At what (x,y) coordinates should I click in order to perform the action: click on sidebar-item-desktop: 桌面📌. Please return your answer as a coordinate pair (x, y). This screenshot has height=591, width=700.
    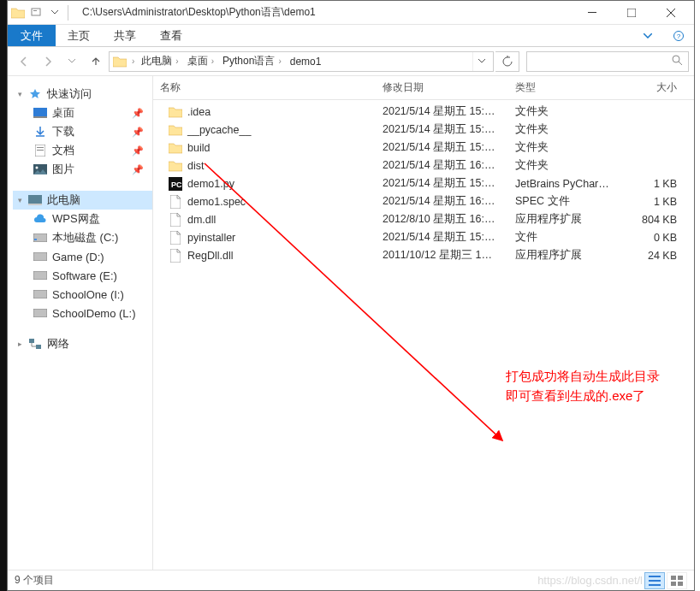
    Looking at the image, I should click on (82, 113).